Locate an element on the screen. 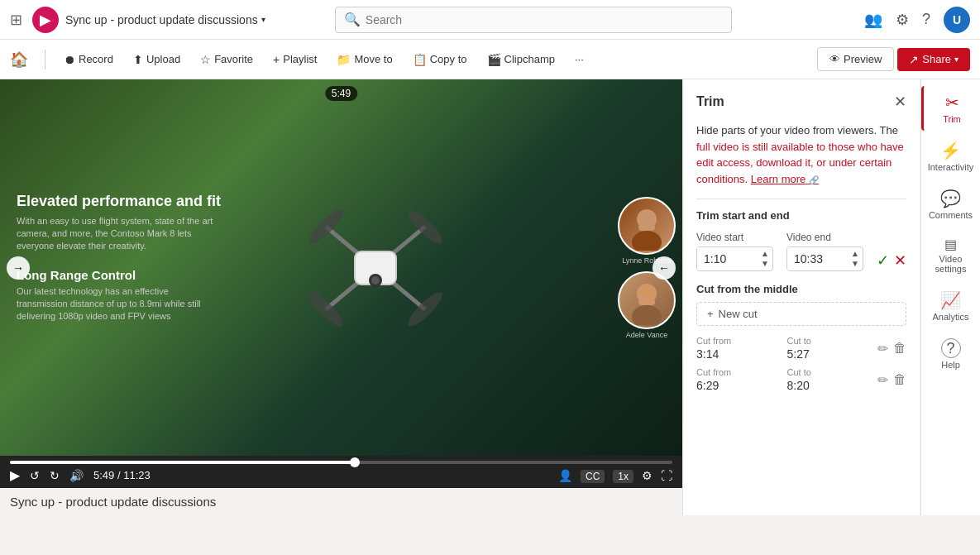 This screenshot has height=555, width=980. cancel-trim-button: ✕ is located at coordinates (900, 261).